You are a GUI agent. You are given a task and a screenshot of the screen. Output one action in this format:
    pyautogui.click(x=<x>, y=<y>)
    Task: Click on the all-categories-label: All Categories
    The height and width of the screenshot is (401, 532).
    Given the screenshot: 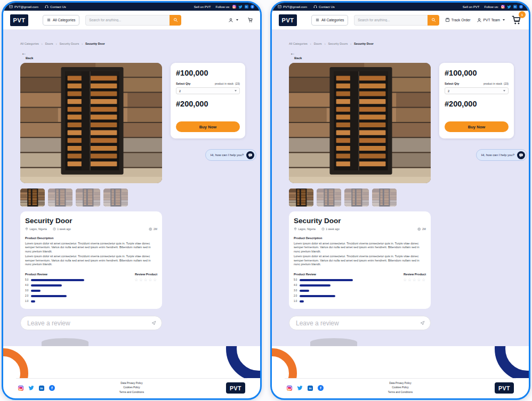 What is the action you would take?
    pyautogui.click(x=333, y=20)
    